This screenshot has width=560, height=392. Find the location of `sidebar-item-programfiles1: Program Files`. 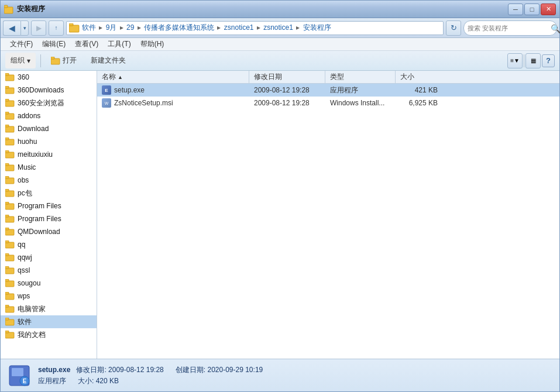

sidebar-item-programfiles1: Program Files is located at coordinates (49, 206).